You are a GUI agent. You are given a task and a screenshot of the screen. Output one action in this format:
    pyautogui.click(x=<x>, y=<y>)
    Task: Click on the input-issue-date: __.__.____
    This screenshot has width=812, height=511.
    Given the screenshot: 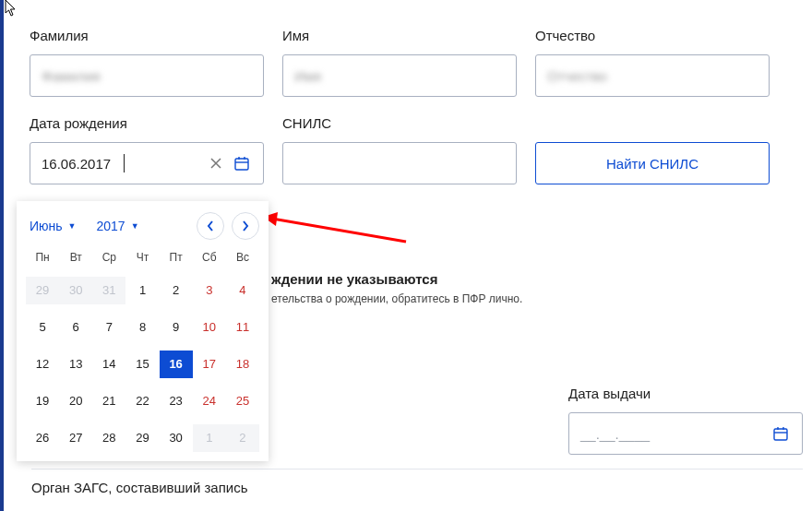 What is the action you would take?
    pyautogui.click(x=686, y=434)
    